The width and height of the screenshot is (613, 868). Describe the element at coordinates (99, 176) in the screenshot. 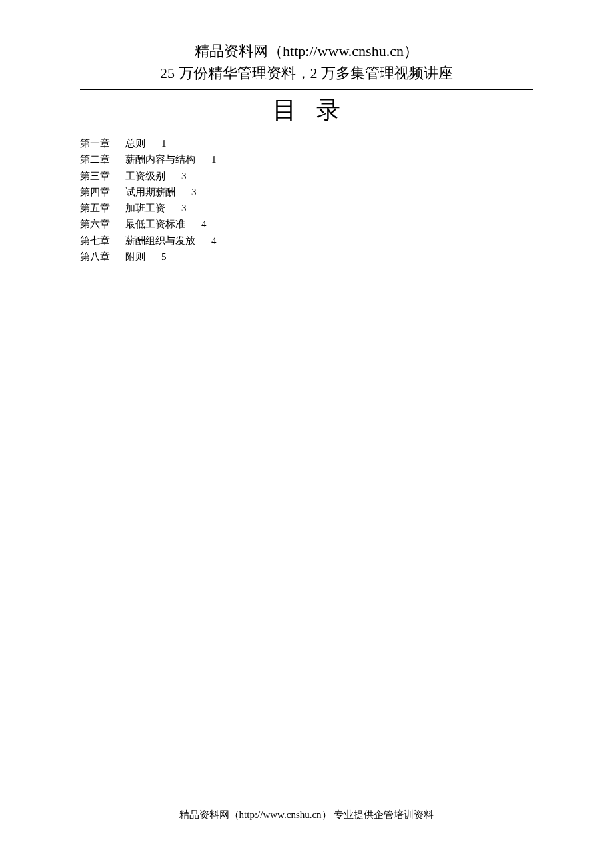

I see `toc-chapter: 第三章` at that location.